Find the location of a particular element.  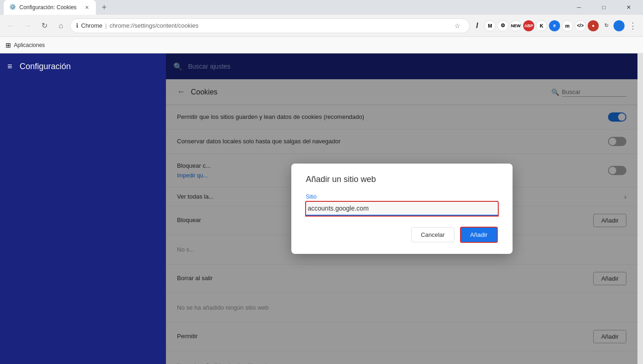

ext-k-icon: K is located at coordinates (542, 26).